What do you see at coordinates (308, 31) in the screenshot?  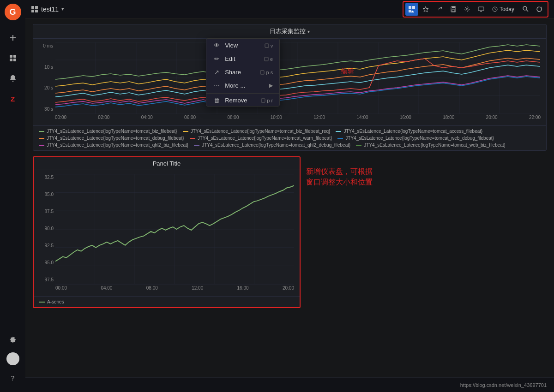 I see `panel-1-chevron: ▾` at bounding box center [308, 31].